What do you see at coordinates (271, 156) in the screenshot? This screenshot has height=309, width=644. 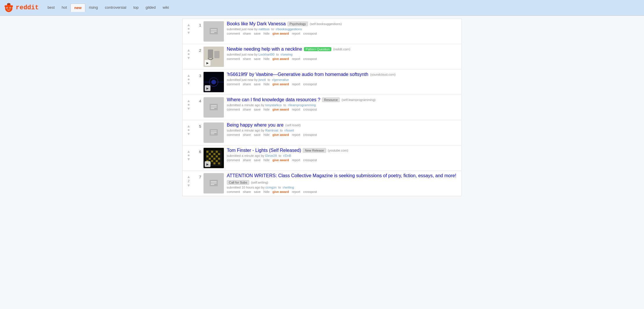 I see `post-author: Eleve28` at bounding box center [271, 156].